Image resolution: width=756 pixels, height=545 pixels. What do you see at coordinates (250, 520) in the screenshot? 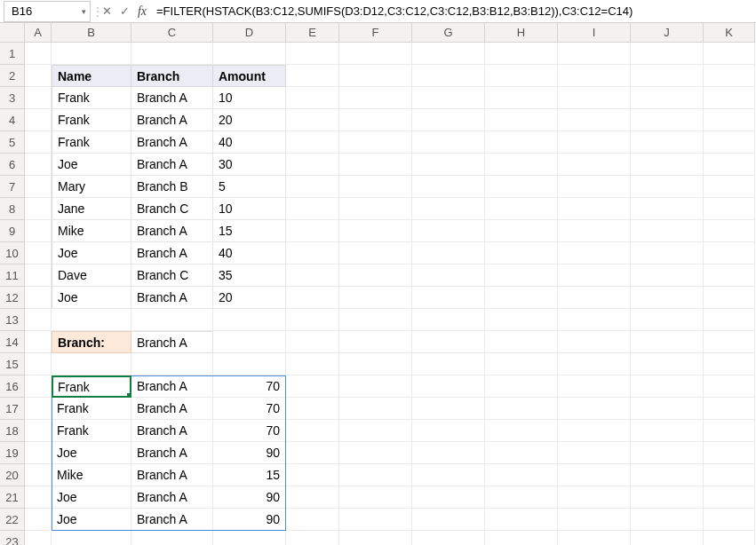
I see `cell-D22: 90` at bounding box center [250, 520].